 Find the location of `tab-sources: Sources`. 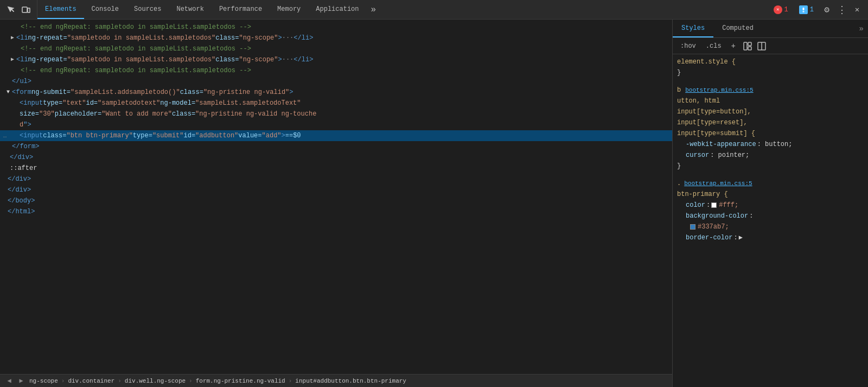

tab-sources: Sources is located at coordinates (148, 10).